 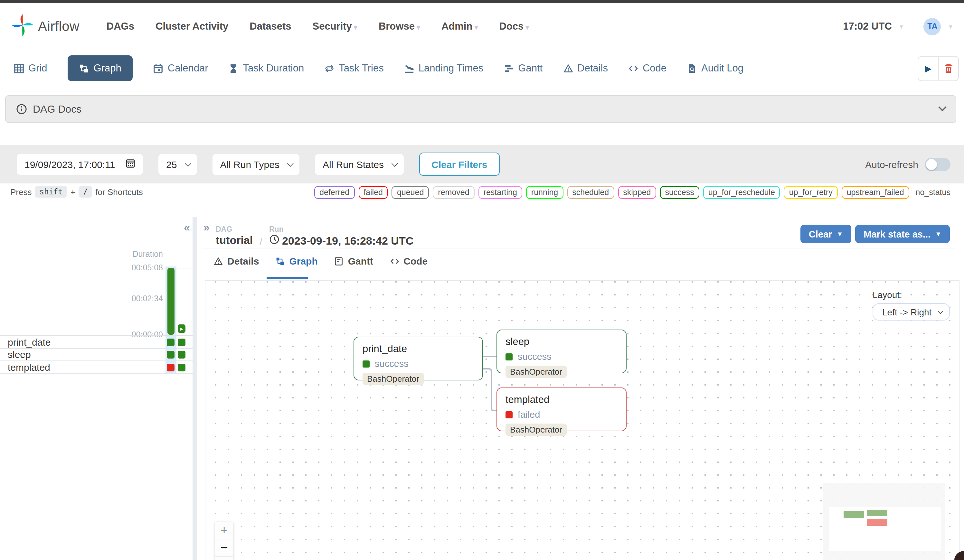 I want to click on task-node-sleep: sleep success BashOperator, so click(x=562, y=352).